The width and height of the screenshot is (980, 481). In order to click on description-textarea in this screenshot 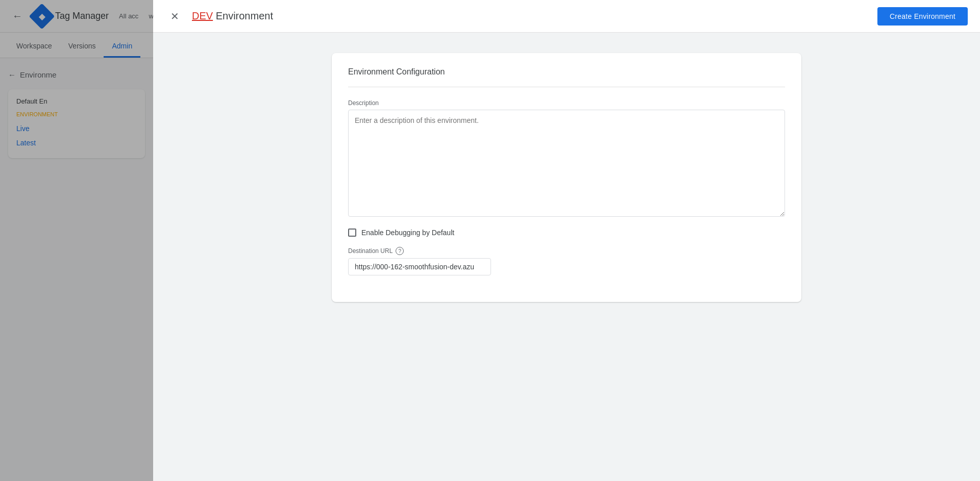, I will do `click(567, 163)`.